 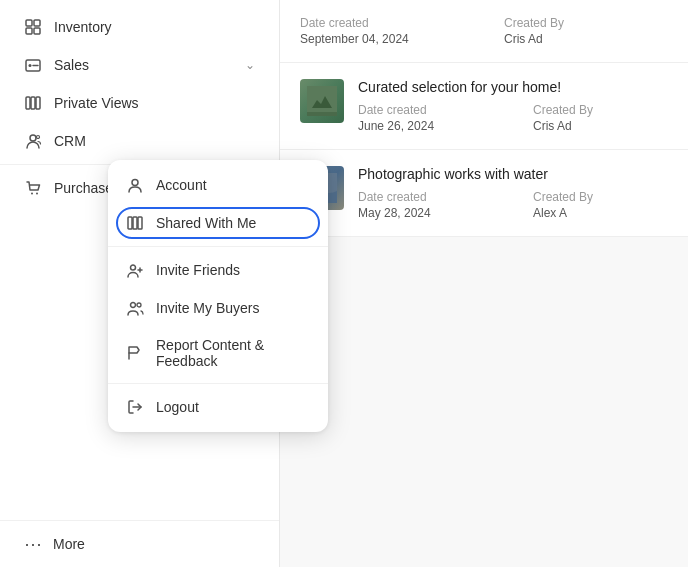 What do you see at coordinates (182, 185) in the screenshot?
I see `dropdown-item-label: Account` at bounding box center [182, 185].